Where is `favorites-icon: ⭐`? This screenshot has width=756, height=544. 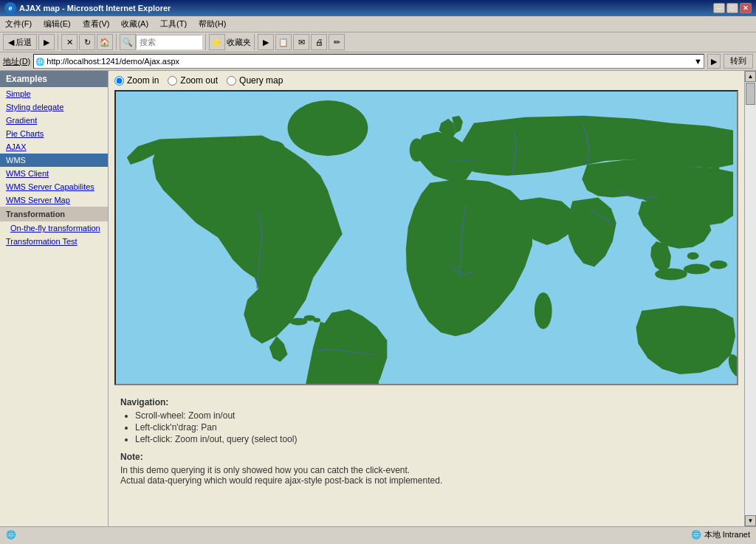 favorites-icon: ⭐ is located at coordinates (217, 42).